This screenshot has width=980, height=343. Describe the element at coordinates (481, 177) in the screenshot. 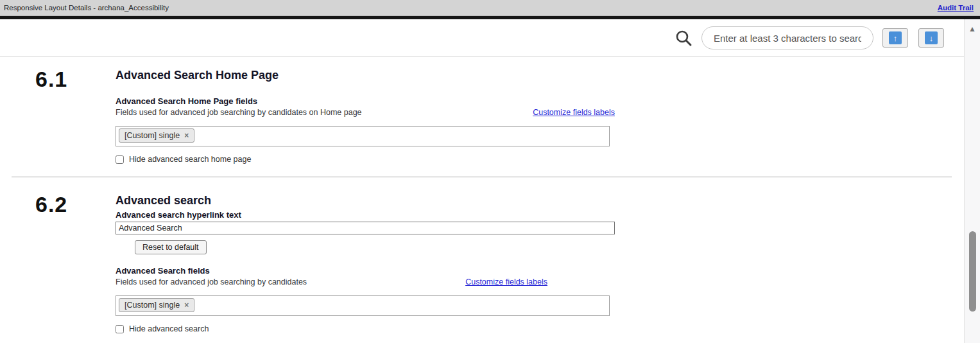

I see `section-divider` at that location.